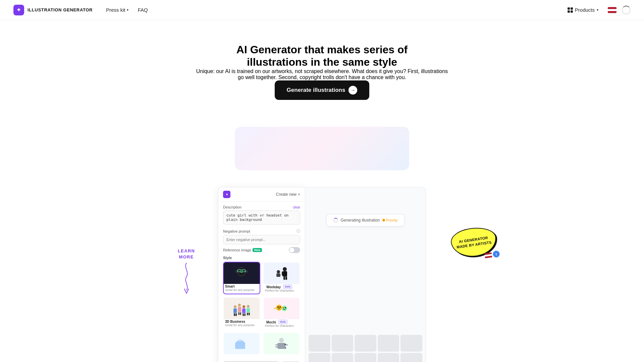 This screenshot has width=644, height=362. What do you see at coordinates (117, 10) in the screenshot?
I see `nav-link-presskit: Press kit ▾` at bounding box center [117, 10].